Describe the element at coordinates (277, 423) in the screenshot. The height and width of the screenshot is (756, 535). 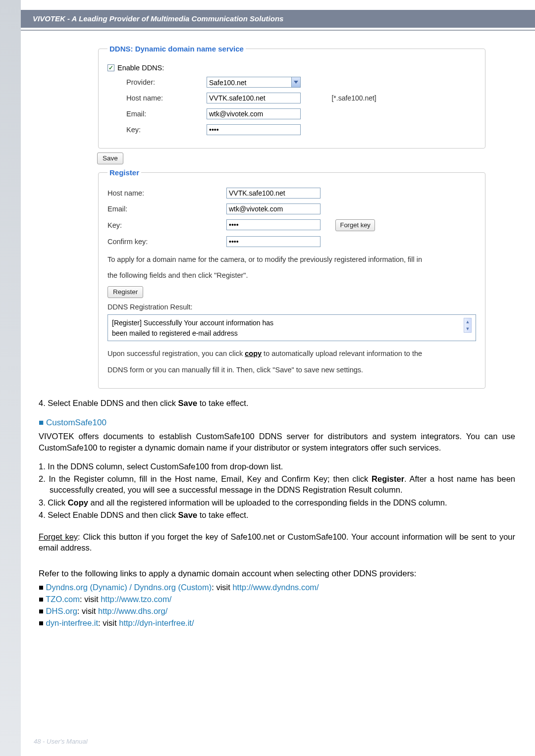
I see `customsafe-heading: ■ CustomSafe100` at that location.